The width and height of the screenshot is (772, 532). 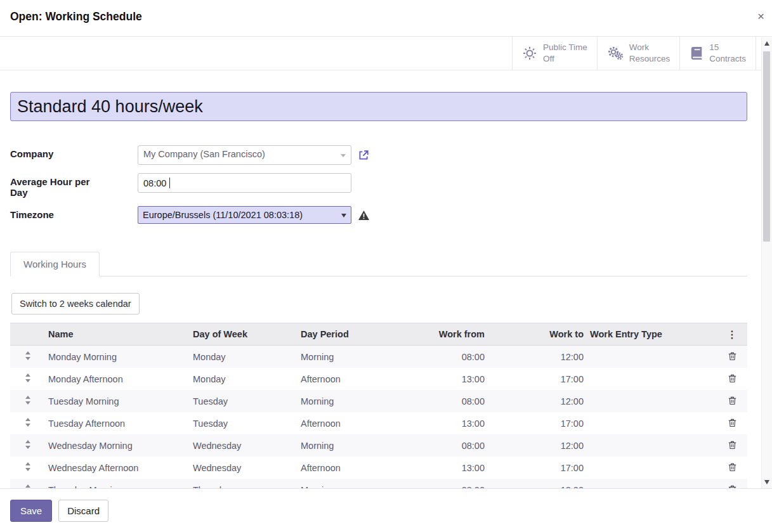 What do you see at coordinates (697, 53) in the screenshot?
I see `book-icon` at bounding box center [697, 53].